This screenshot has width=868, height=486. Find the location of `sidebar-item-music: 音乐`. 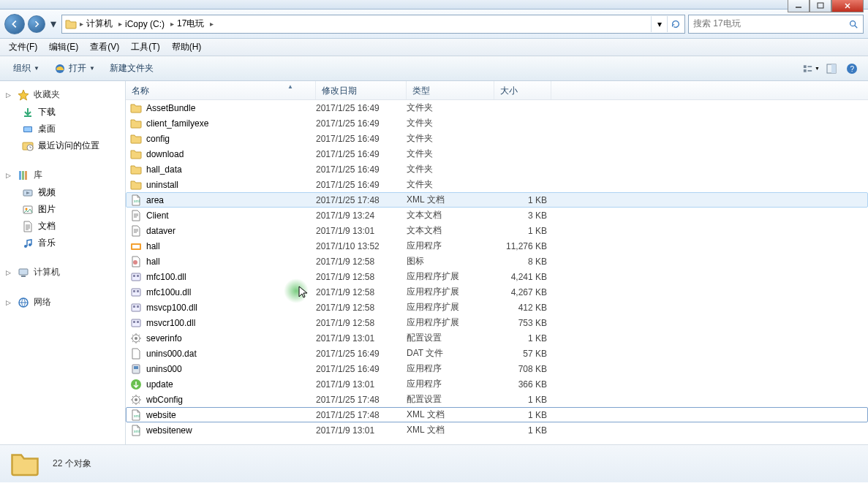

sidebar-item-music: 音乐 is located at coordinates (63, 243).